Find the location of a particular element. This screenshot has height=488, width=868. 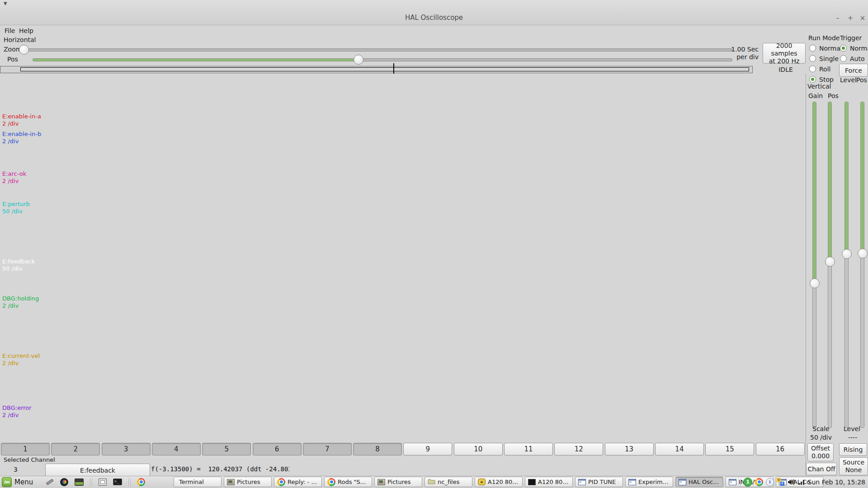

folder-icon is located at coordinates (431, 482).